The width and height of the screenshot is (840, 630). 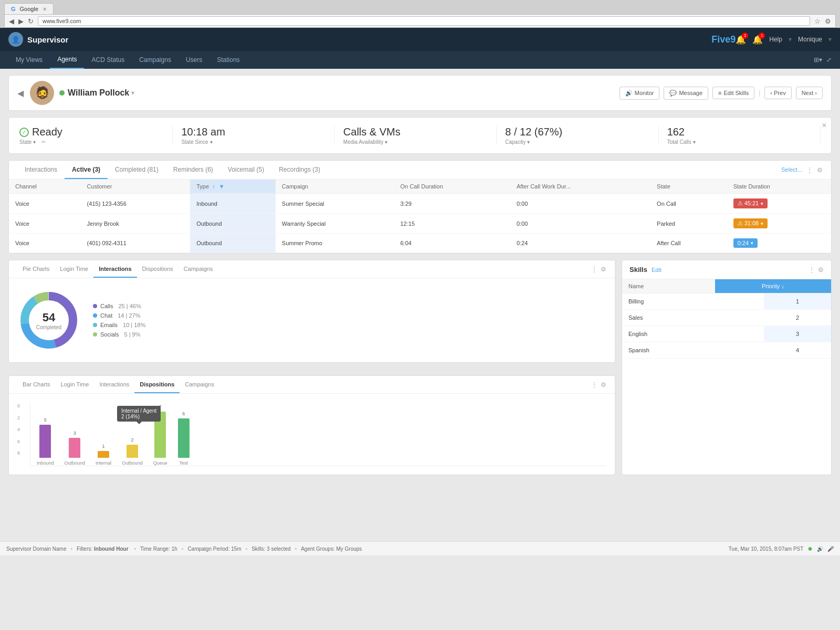 What do you see at coordinates (29, 60) in the screenshot?
I see `nav-my-views: My Views` at bounding box center [29, 60].